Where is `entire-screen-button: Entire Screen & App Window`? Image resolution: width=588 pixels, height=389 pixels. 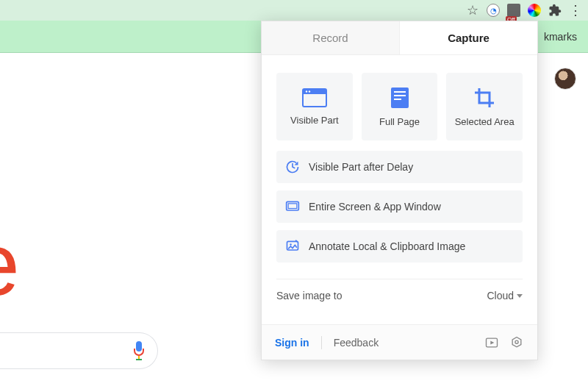 entire-screen-button: Entire Screen & App Window is located at coordinates (400, 207).